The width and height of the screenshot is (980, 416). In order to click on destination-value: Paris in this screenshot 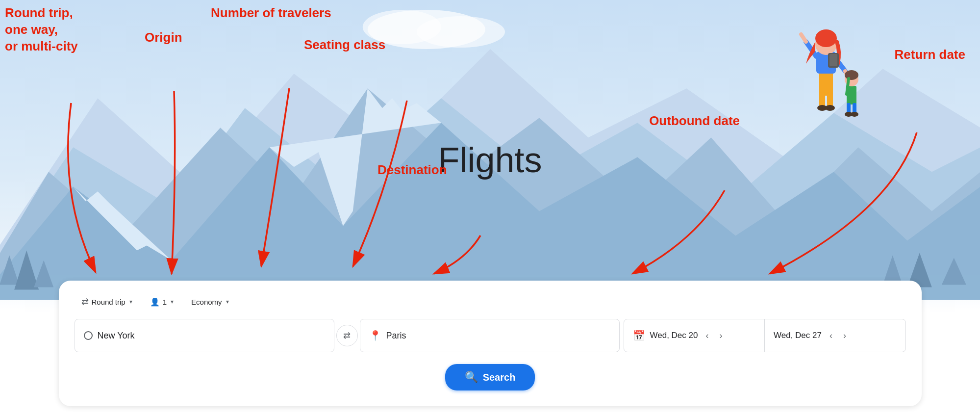, I will do `click(396, 336)`.